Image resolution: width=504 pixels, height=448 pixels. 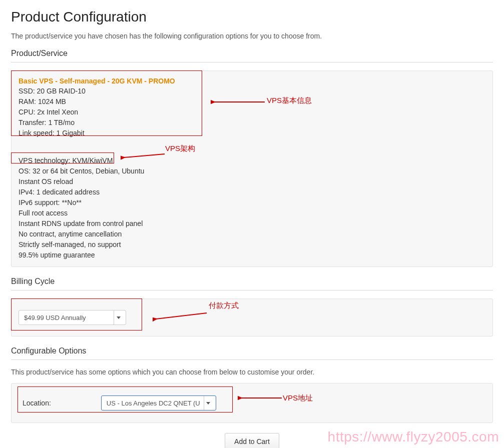 What do you see at coordinates (252, 36) in the screenshot?
I see `page-description: The product/service you have chosen has …` at bounding box center [252, 36].